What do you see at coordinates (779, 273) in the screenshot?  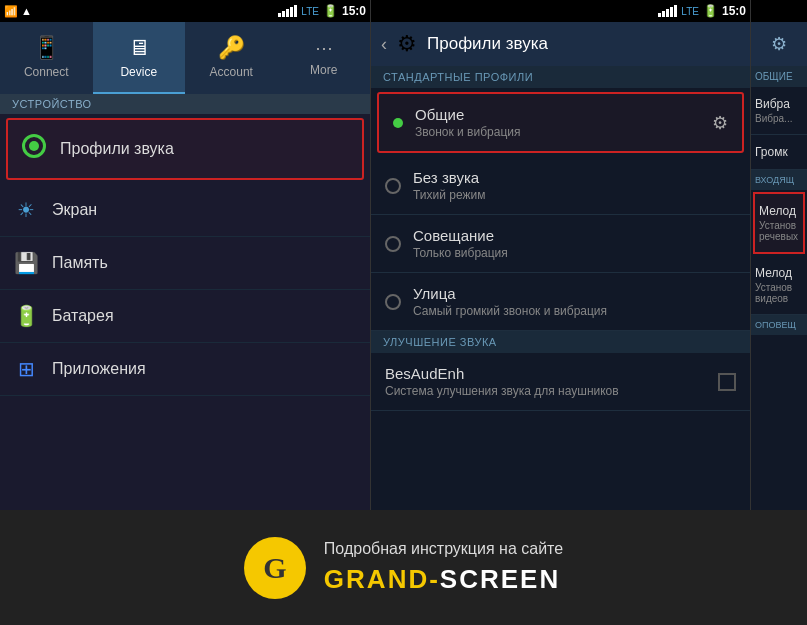 I see `p3-melody2-title: Мелод` at bounding box center [779, 273].